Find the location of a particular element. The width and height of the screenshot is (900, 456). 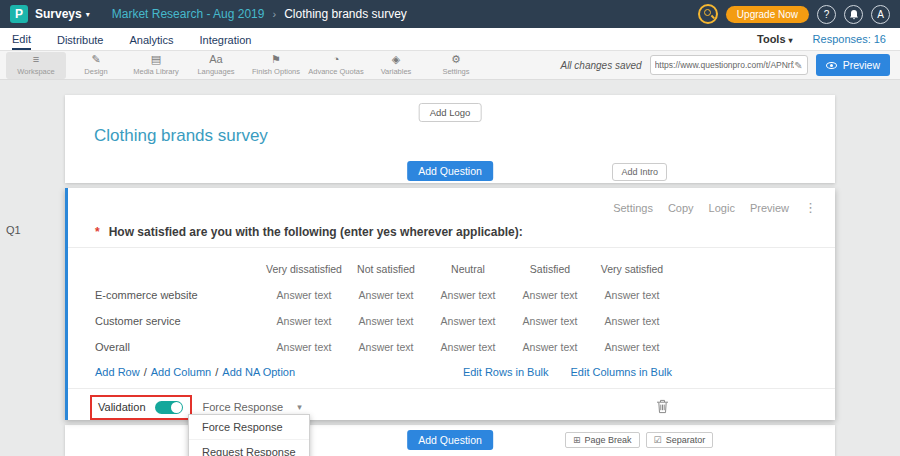

force-response-dropdown-menu: Force Response Request Response is located at coordinates (249, 435).